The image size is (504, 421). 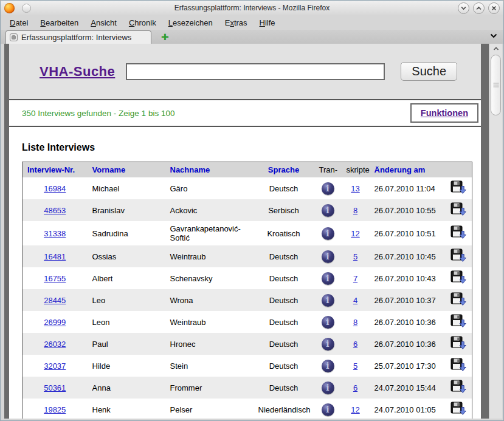 What do you see at coordinates (236, 23) in the screenshot?
I see `menu-item-extras: Extras` at bounding box center [236, 23].